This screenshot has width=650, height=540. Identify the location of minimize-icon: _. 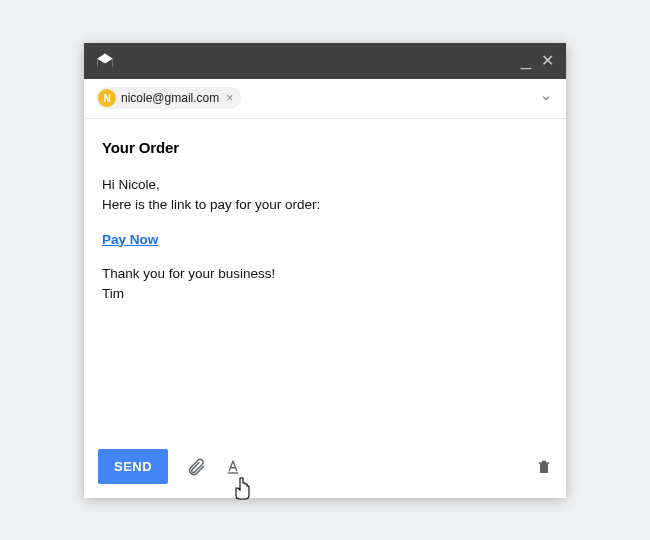
(526, 61).